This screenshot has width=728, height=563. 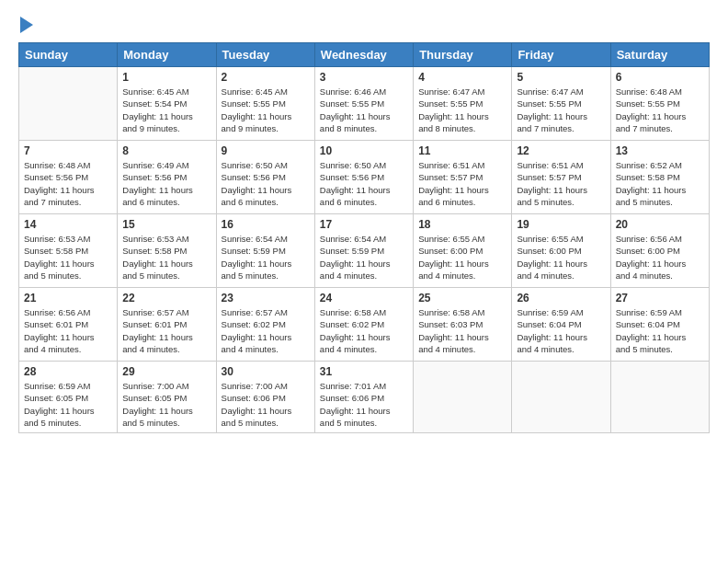 What do you see at coordinates (660, 178) in the screenshot?
I see `calendar-cell: 13Sunrise: 6:52 AM Sunset: 5:58 PM Dayli…` at bounding box center [660, 178].